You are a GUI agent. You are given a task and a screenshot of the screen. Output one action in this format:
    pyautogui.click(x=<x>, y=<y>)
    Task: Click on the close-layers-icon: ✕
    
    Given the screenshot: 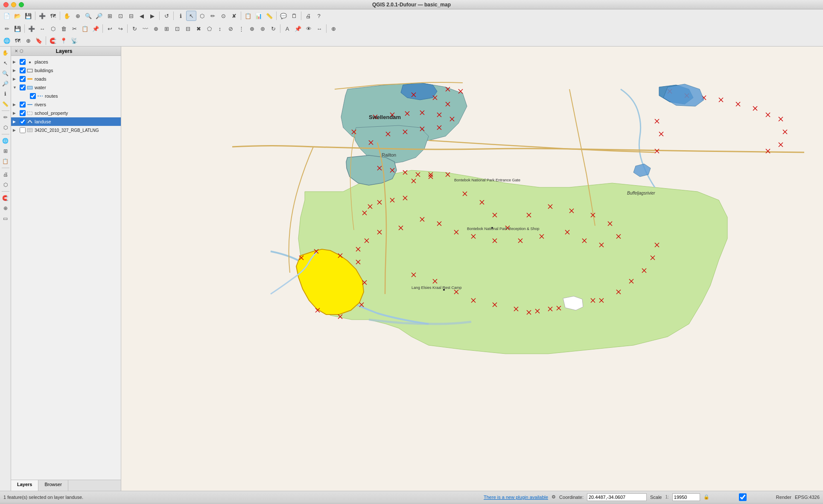 What is the action you would take?
    pyautogui.click(x=16, y=51)
    